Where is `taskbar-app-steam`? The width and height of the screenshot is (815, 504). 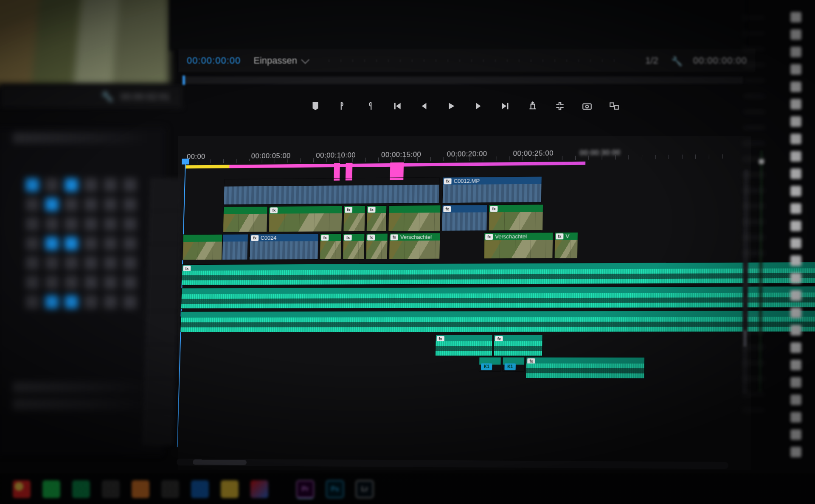
taskbar-app-steam is located at coordinates (111, 489).